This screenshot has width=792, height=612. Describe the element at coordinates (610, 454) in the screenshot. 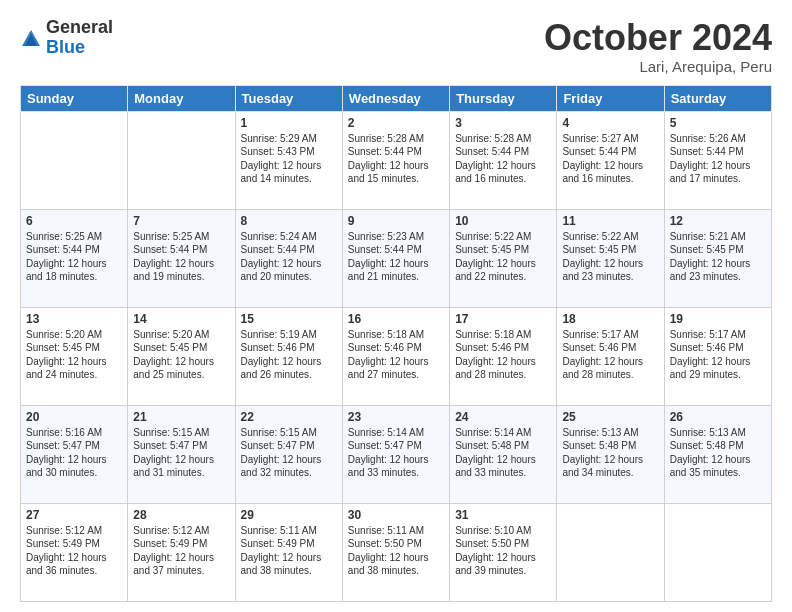

I see `calendar-day-cell: 25Sunrise: 5:13 AM Sunset: 5:48 PM Dayli…` at that location.